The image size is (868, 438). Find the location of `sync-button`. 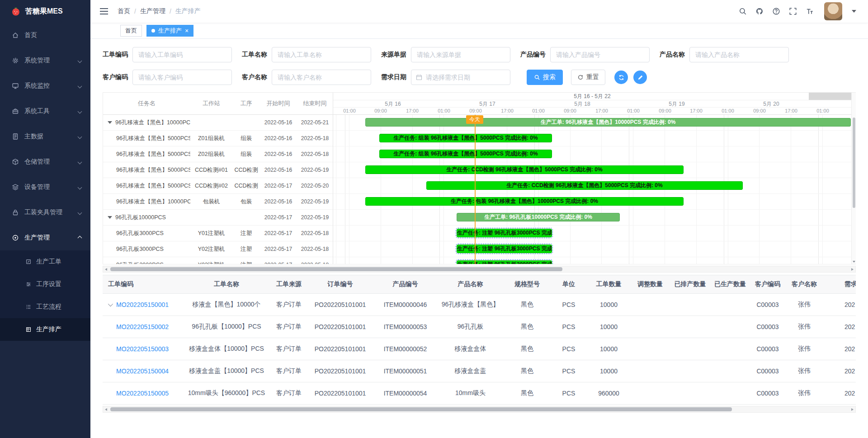

sync-button is located at coordinates (621, 77).